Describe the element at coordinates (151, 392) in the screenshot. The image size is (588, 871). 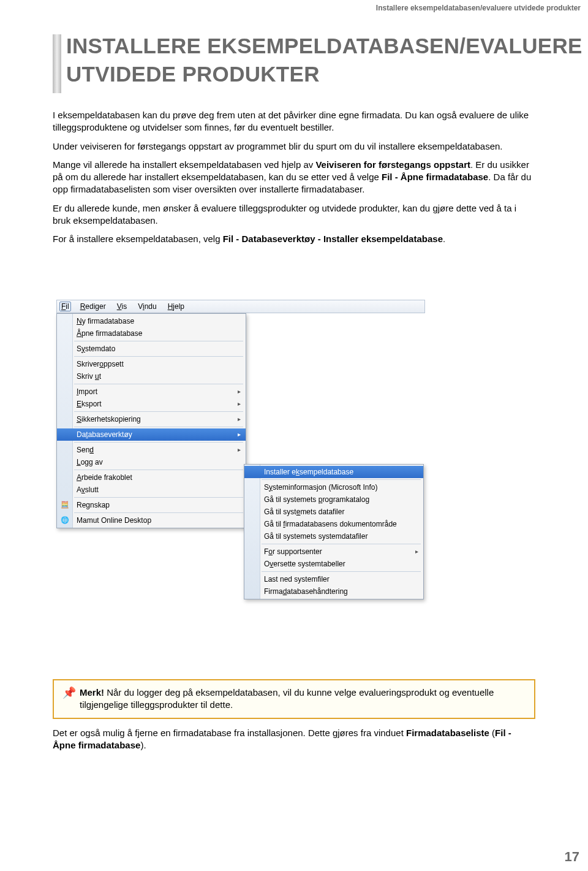
I see `menu-import: Import▸Import` at that location.